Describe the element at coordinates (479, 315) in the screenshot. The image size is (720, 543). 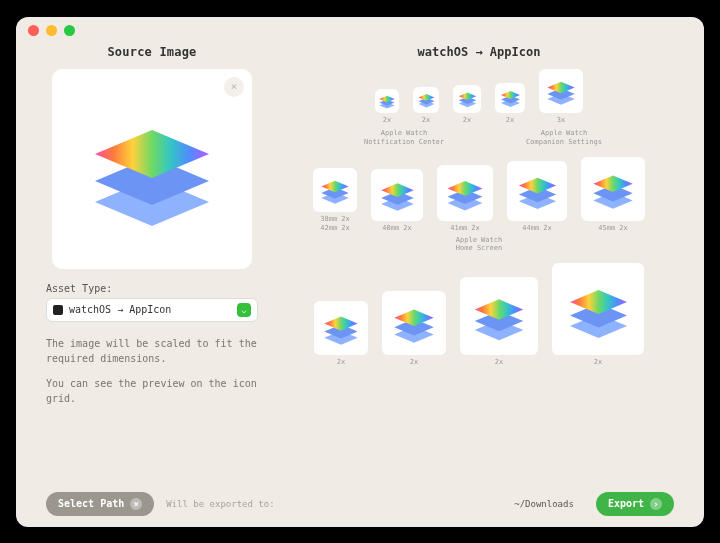
I see `grid-group-3: 2x 2x 2x 2x` at that location.